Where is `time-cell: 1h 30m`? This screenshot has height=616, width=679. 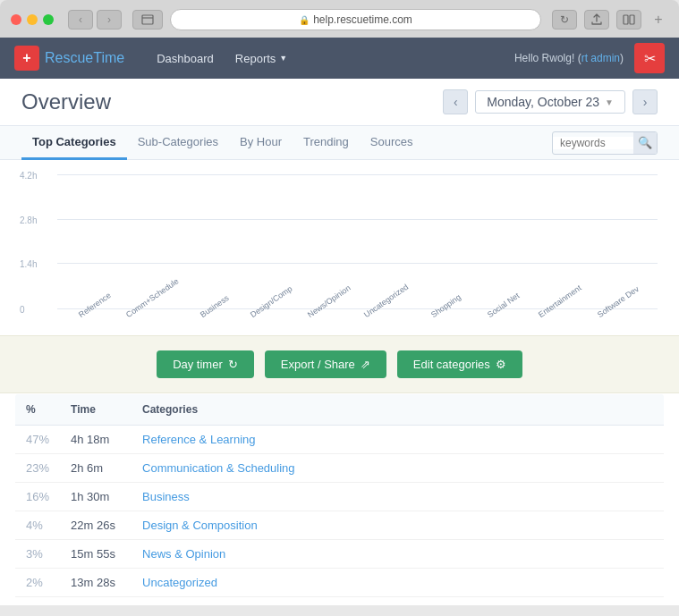
time-cell: 1h 30m is located at coordinates (96, 497).